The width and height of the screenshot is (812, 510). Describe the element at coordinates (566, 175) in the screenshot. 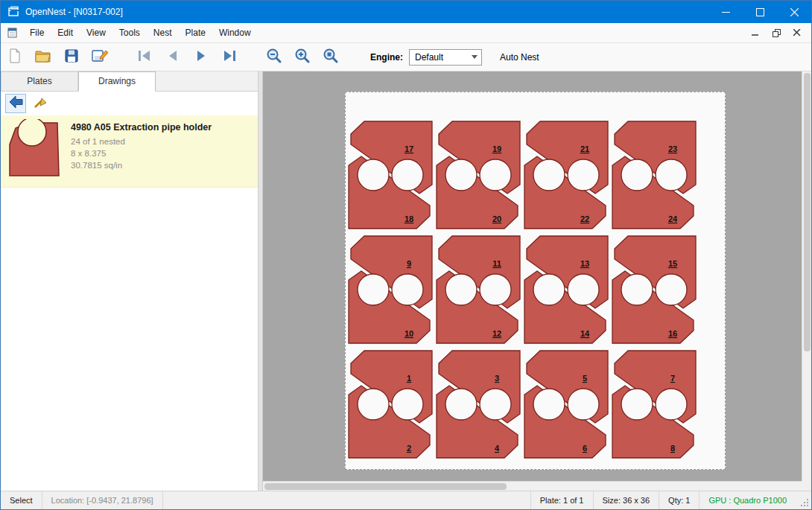

I see `nest-pair: 2122` at that location.